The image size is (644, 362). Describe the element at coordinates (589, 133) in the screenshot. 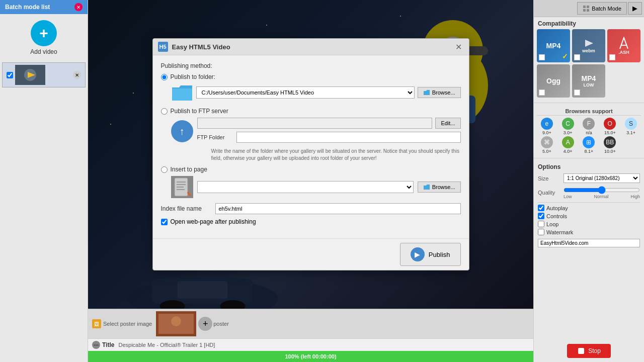

I see `ff-version: n/a` at that location.